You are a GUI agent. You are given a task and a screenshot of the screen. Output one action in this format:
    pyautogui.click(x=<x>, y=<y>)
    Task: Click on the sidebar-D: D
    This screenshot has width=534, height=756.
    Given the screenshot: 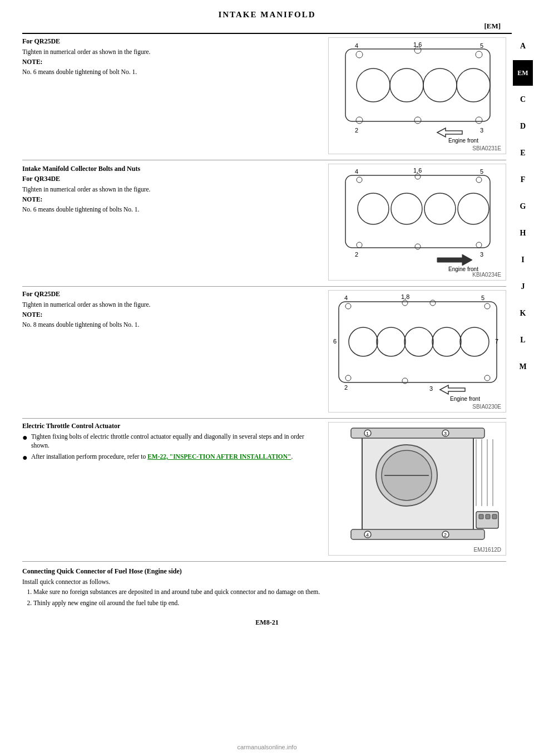 What is the action you would take?
    pyautogui.click(x=523, y=126)
    